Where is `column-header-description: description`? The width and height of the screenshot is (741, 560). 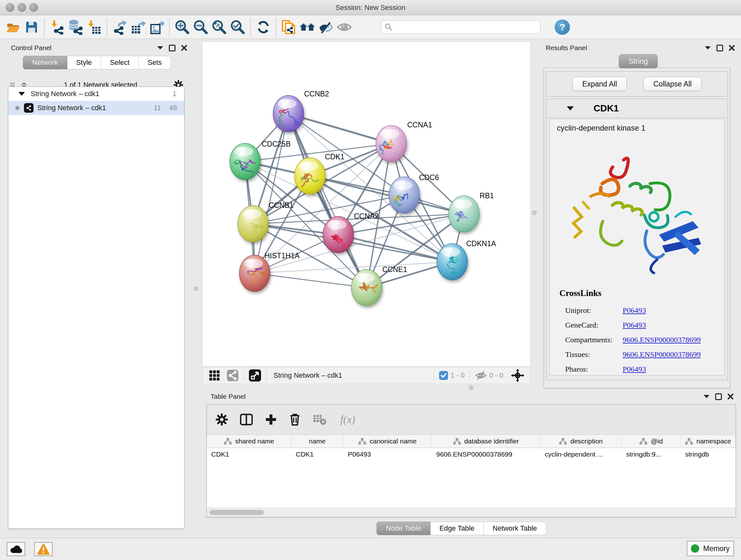
column-header-description: description is located at coordinates (581, 441).